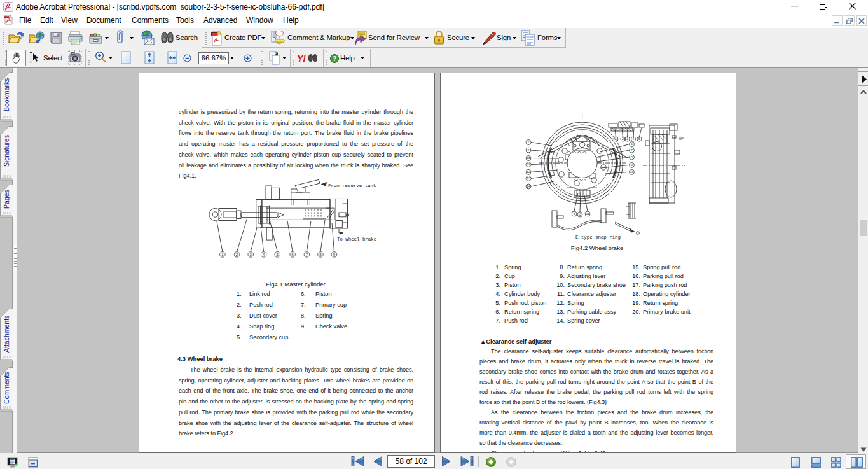 The image size is (868, 469). I want to click on svg-text: To wheel brake, so click(357, 239).